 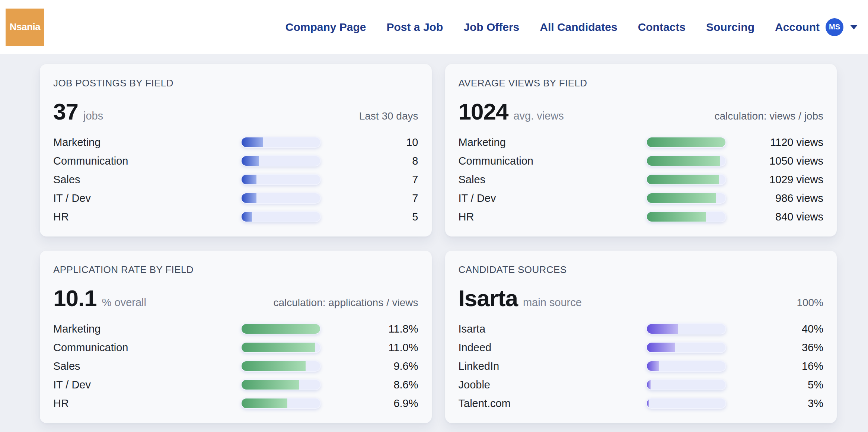 What do you see at coordinates (775, 161) in the screenshot?
I see `row-value: 1050 views` at bounding box center [775, 161].